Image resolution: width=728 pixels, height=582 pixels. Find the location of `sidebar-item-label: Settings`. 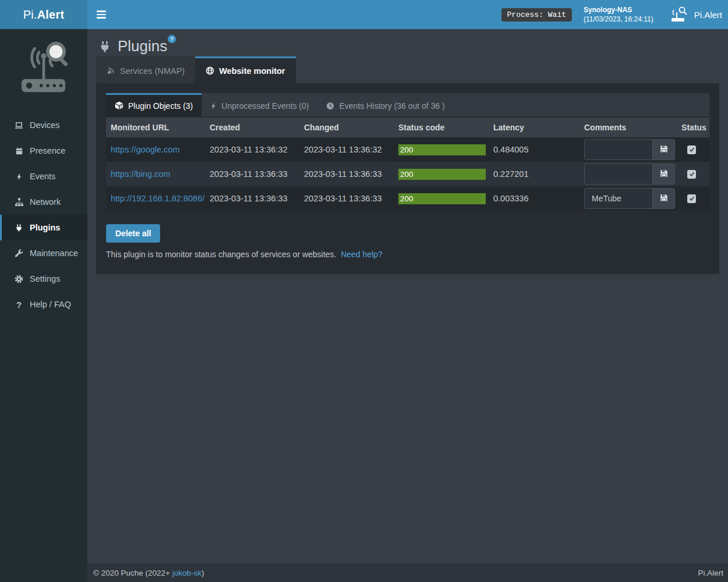

sidebar-item-label: Settings is located at coordinates (45, 279).